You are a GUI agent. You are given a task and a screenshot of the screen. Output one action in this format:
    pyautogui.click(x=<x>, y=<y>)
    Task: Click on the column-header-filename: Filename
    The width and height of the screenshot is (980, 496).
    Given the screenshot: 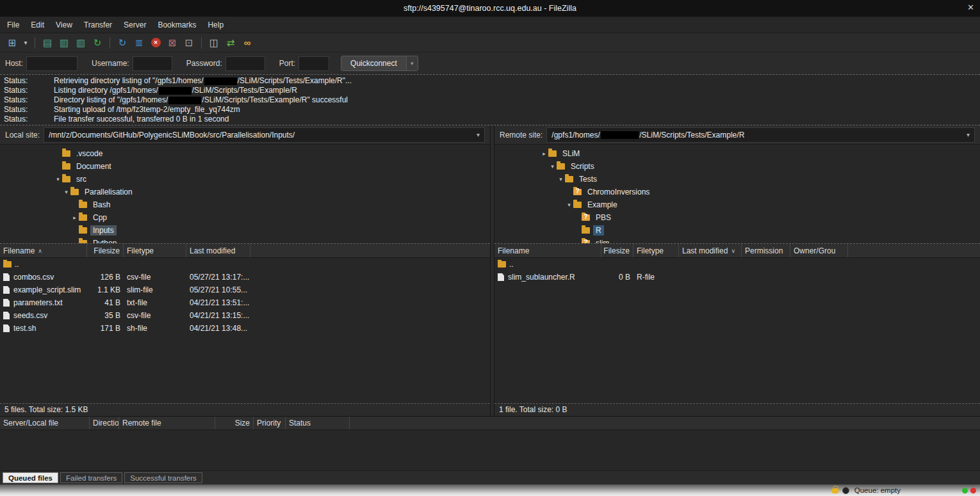 What is the action you would take?
    pyautogui.click(x=548, y=251)
    